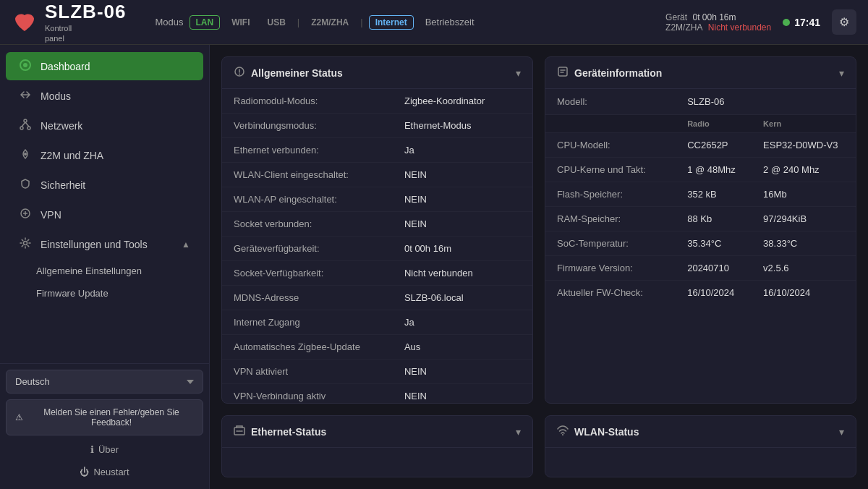 The width and height of the screenshot is (868, 489). What do you see at coordinates (804, 170) in the screenshot?
I see `row-val2: 2 @ 240 Mhz` at bounding box center [804, 170].